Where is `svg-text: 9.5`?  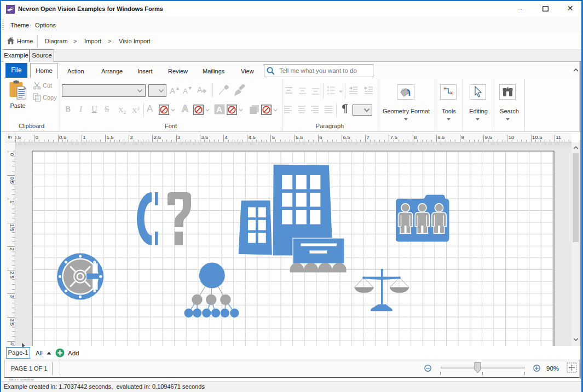
svg-text: 9.5 is located at coordinates (488, 137).